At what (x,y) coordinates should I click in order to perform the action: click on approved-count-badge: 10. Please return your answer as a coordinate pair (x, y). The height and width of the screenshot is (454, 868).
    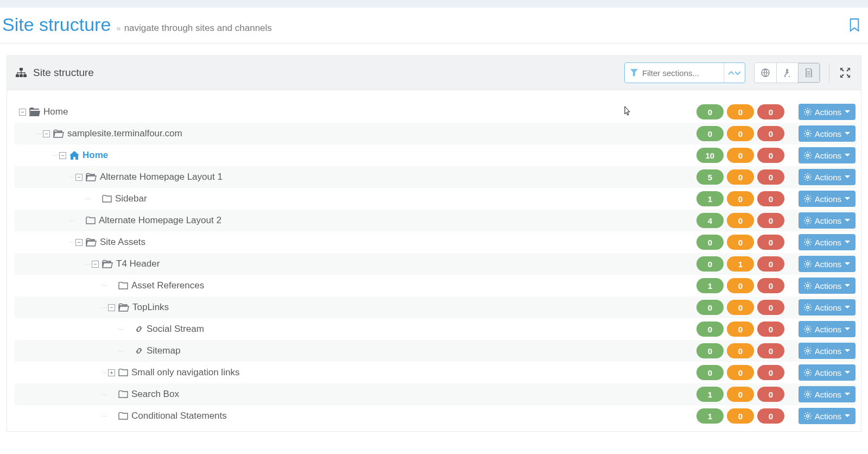
    Looking at the image, I should click on (710, 155).